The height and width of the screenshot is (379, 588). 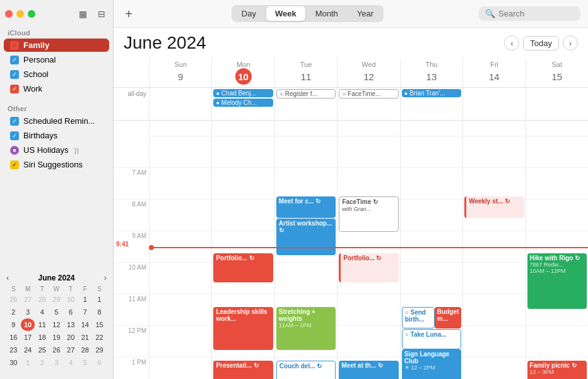 What do you see at coordinates (57, 327) in the screenshot?
I see `mini-cal-table: S M T W T F S 26272829301123456789101112…` at bounding box center [57, 327].